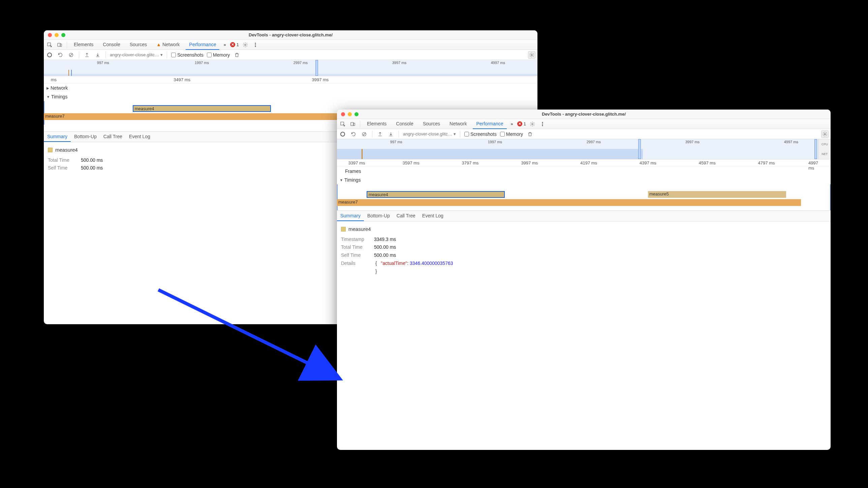  Describe the element at coordinates (584, 163) in the screenshot. I see `flame-ruler: 3397 ms 3597 ms 3797 ms 3997 ms 4197 ms …` at that location.